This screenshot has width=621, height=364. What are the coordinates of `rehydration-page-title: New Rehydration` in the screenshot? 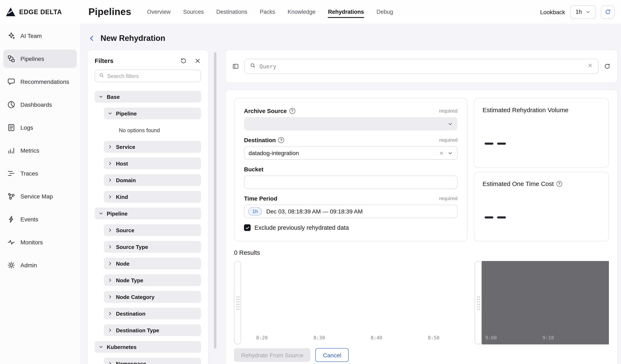 It's located at (133, 38).